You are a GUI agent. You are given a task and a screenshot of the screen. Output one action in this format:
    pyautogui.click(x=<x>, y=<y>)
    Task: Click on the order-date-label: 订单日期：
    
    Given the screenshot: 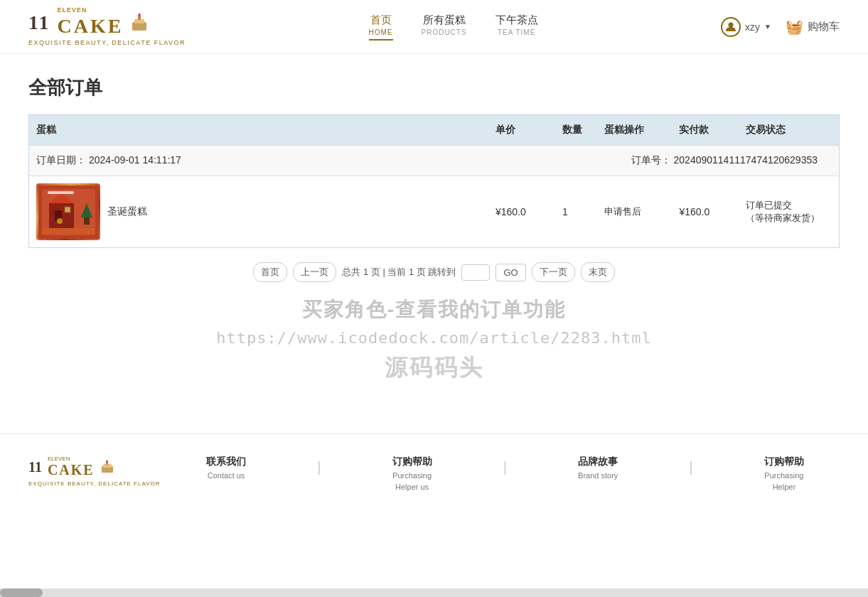 What is the action you would take?
    pyautogui.click(x=61, y=160)
    